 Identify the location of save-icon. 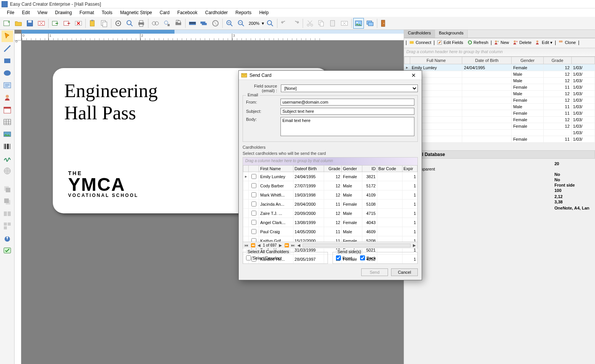
(30, 23).